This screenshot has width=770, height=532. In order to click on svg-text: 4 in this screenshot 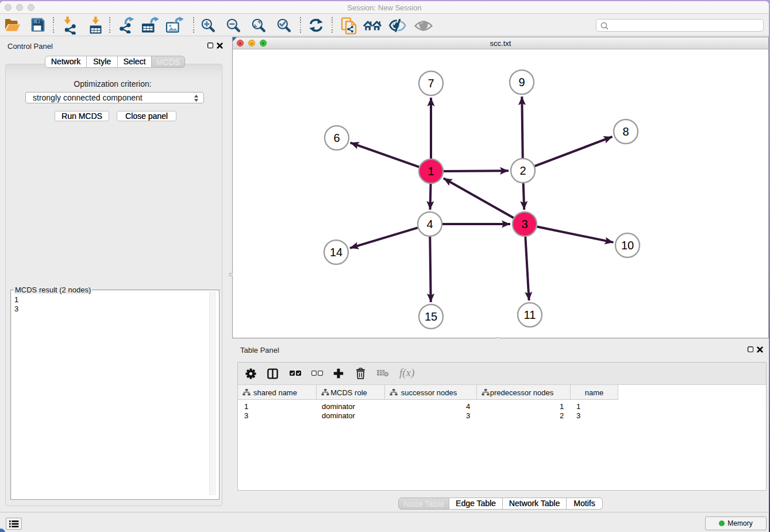, I will do `click(430, 224)`.